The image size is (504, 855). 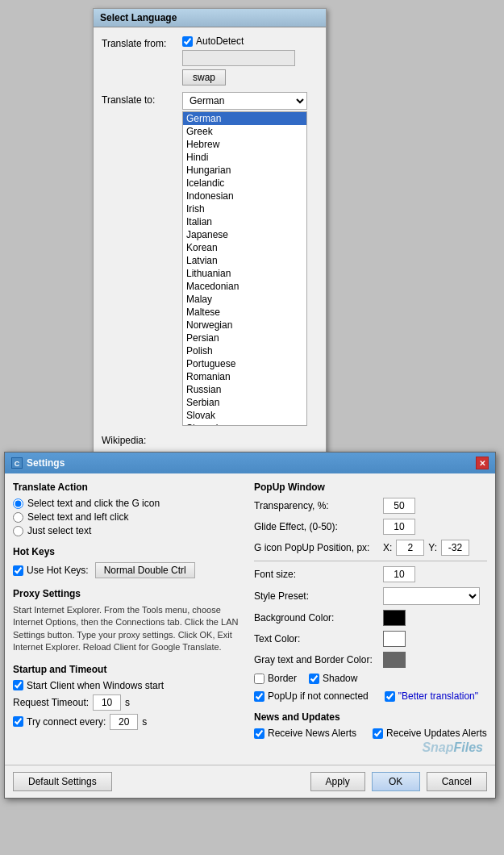 What do you see at coordinates (18, 721) in the screenshot?
I see `try-connect-checkbox` at bounding box center [18, 721].